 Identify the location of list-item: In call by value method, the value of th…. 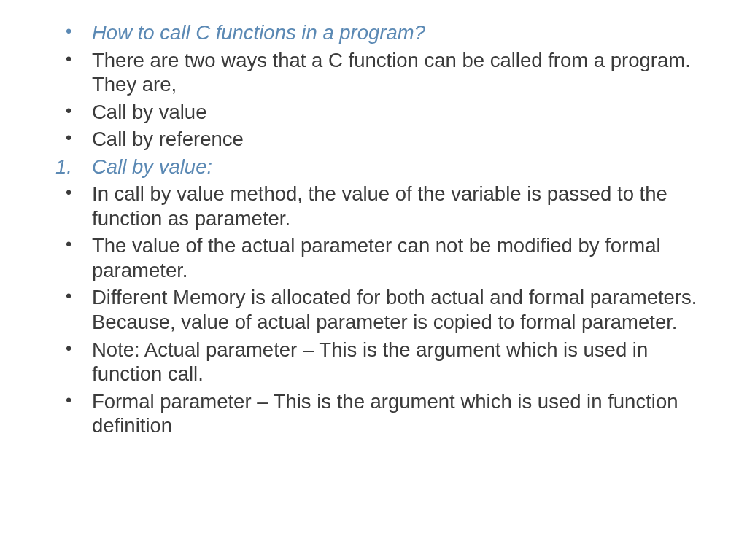
(395, 206).